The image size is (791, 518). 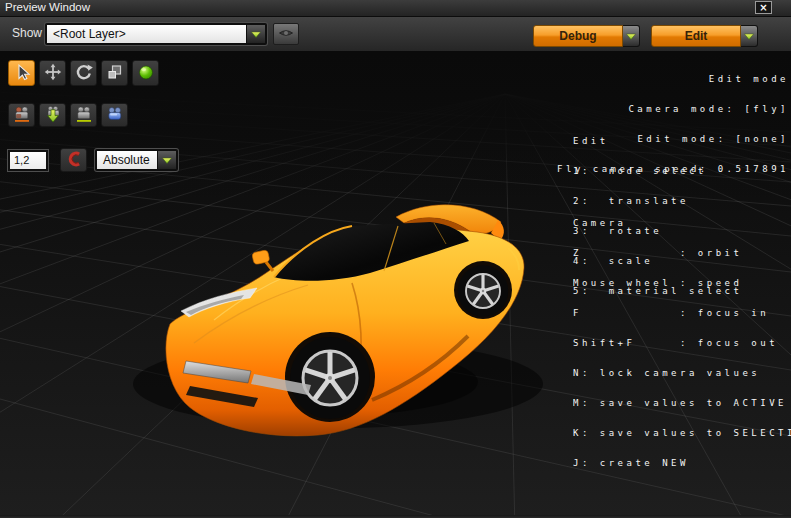 I want to click on eye-icon, so click(x=286, y=34).